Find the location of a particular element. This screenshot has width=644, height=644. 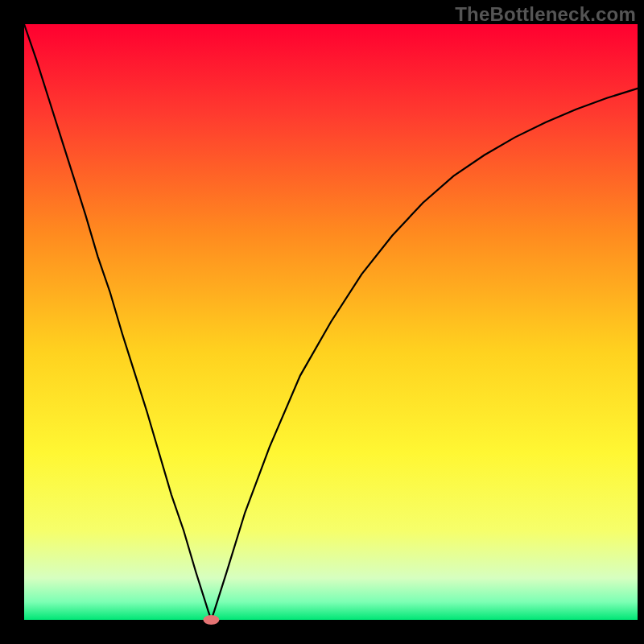

optimal-point-marker is located at coordinates (211, 620).